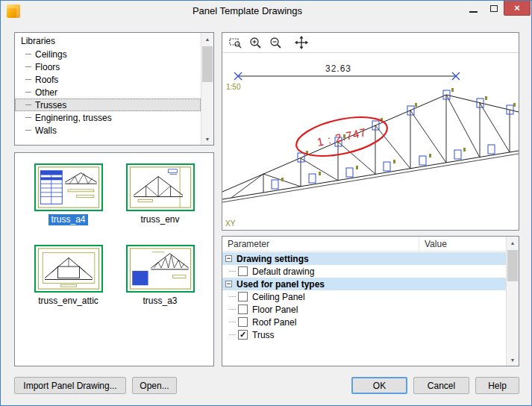 This screenshot has height=406, width=532. What do you see at coordinates (494, 8) in the screenshot?
I see `maximize-button` at bounding box center [494, 8].